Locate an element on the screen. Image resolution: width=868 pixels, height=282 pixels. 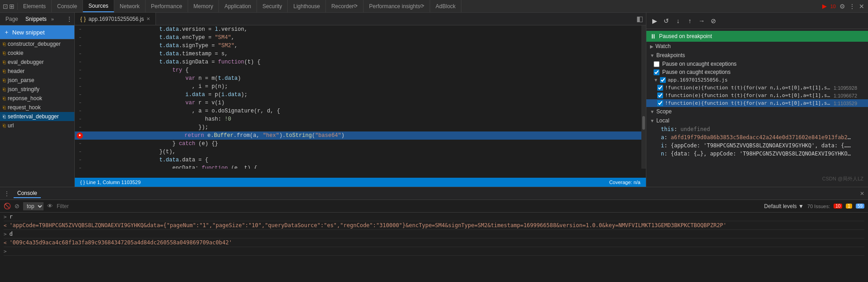
local-section-header: ▼ Local is located at coordinates (757, 121).